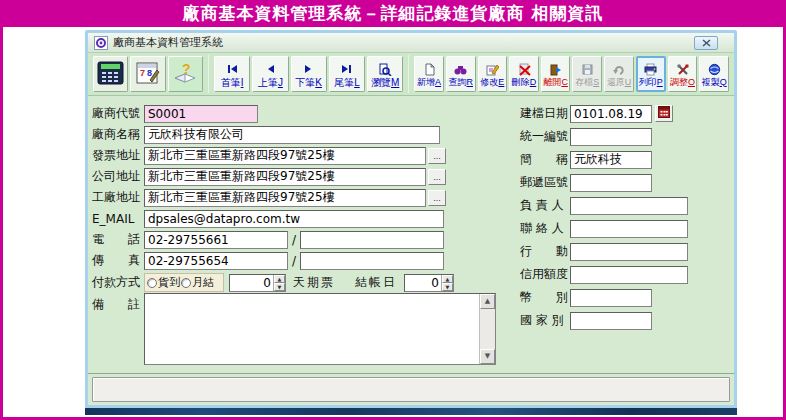  What do you see at coordinates (524, 74) in the screenshot?
I see `delete-button: 刪除D` at bounding box center [524, 74].